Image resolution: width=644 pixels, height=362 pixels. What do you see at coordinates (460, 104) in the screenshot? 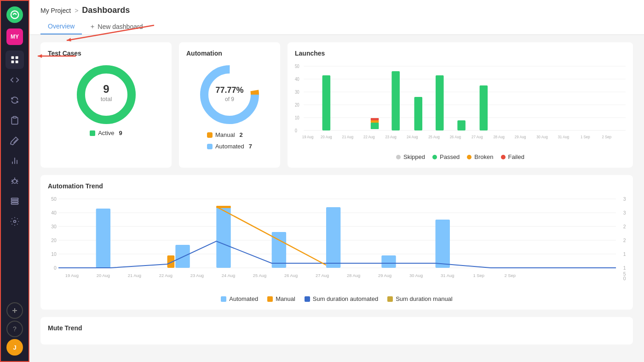
I see `launches-chart: 50 40 30 20 10 0` at bounding box center [460, 104].